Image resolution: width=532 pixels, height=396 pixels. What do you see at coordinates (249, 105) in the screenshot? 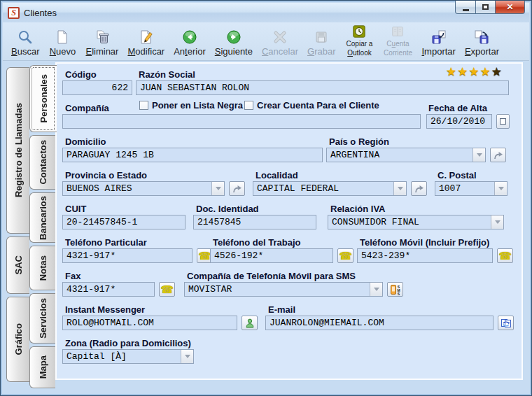
I see `crear-cuenta-checkbox` at bounding box center [249, 105].